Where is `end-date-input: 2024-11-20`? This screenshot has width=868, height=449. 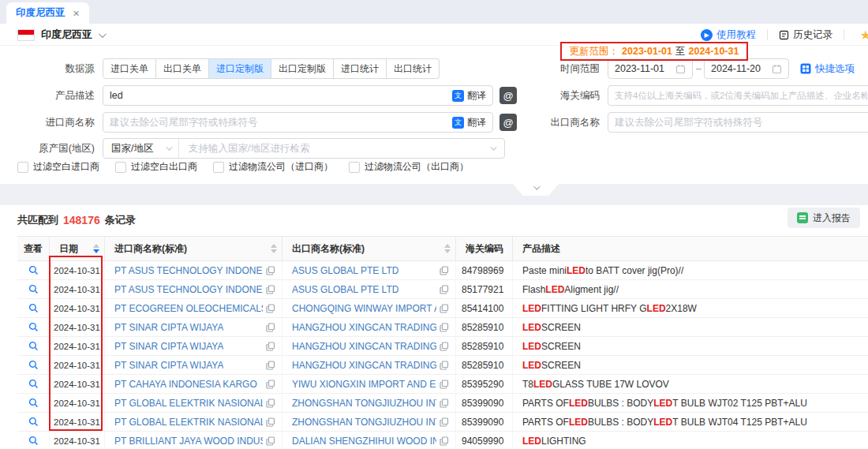 end-date-input: 2024-11-20 is located at coordinates (746, 69).